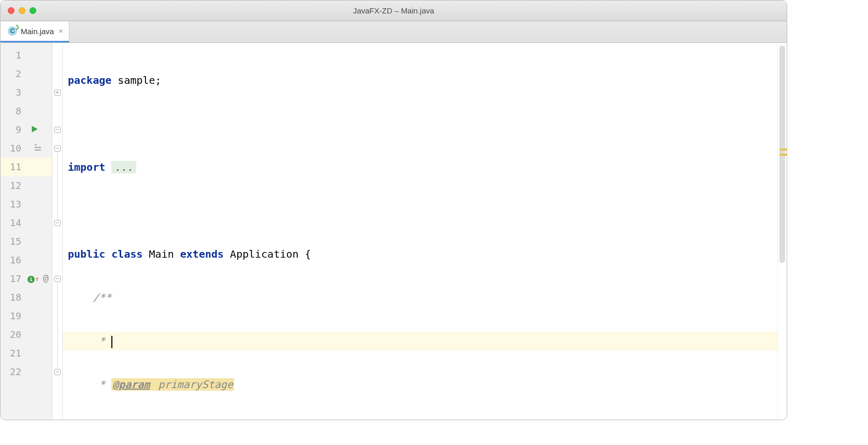 The width and height of the screenshot is (868, 445). I want to click on fold-expand-icon: +, so click(57, 93).